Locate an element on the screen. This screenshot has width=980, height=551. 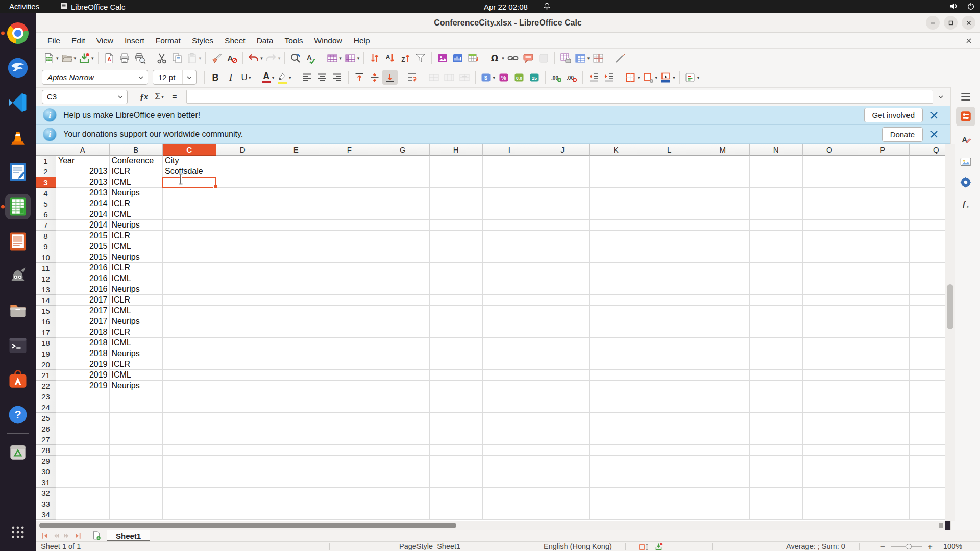
cell-G15 is located at coordinates (403, 311).